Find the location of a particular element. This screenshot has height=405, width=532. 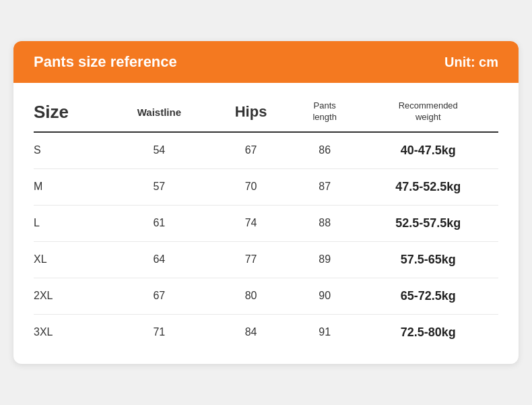

cell-hips: 74 is located at coordinates (251, 223).